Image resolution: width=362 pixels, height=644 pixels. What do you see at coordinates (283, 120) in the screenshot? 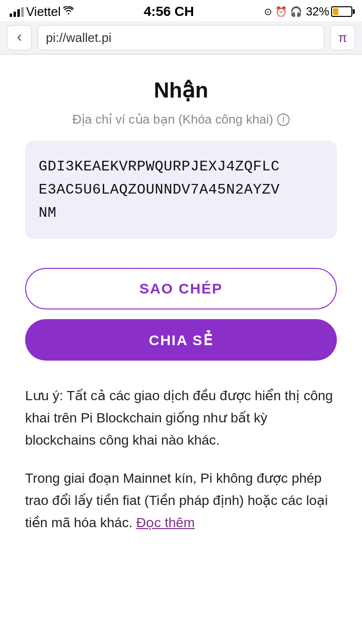
I see `info-icon: i` at bounding box center [283, 120].